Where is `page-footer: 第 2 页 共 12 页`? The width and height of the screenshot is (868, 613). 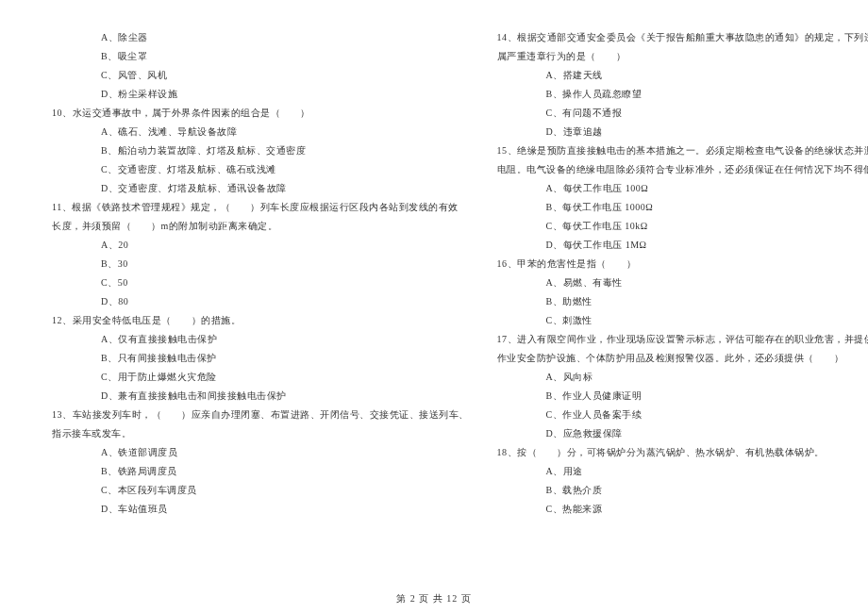 page-footer: 第 2 页 共 12 页 is located at coordinates (434, 599).